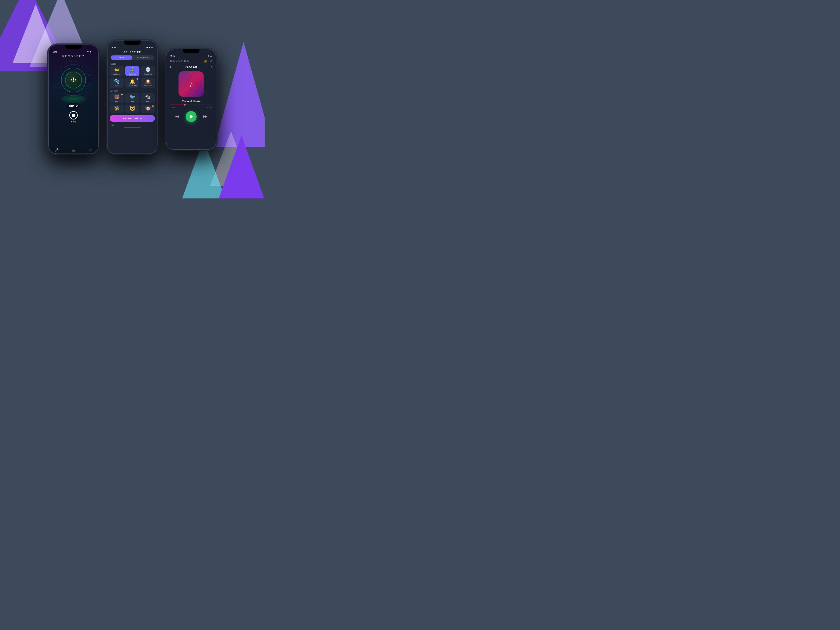  I want to click on fx-item-christmas: 🎄 Christmas, so click(132, 71).